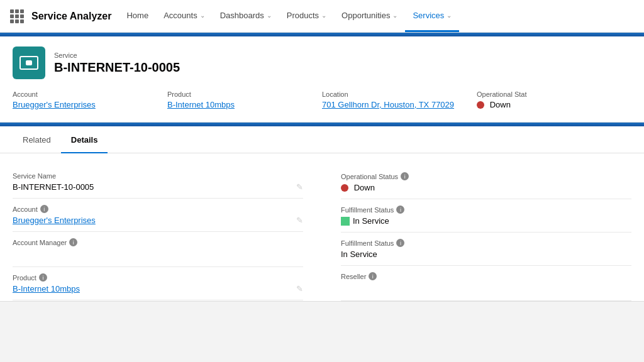 Image resolution: width=644 pixels, height=362 pixels. What do you see at coordinates (486, 221) in the screenshot?
I see `fulfillment-status-badge-value: In Service` at bounding box center [486, 221].